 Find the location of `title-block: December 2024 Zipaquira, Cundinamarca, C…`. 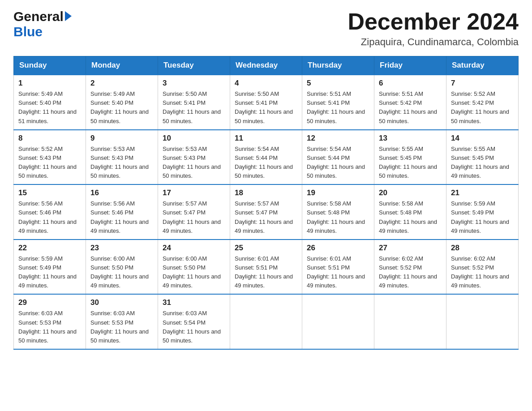

title-block: December 2024 Zipaquira, Cundinamarca, C… is located at coordinates (433, 29).